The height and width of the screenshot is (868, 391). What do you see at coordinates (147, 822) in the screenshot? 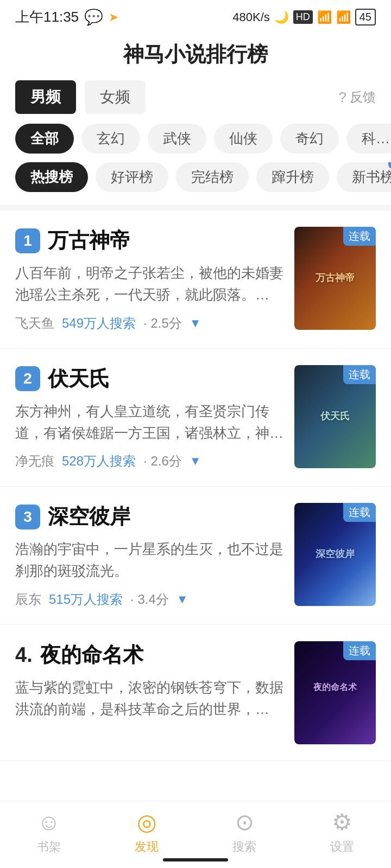
I see `discover-icon: ◎` at bounding box center [147, 822].